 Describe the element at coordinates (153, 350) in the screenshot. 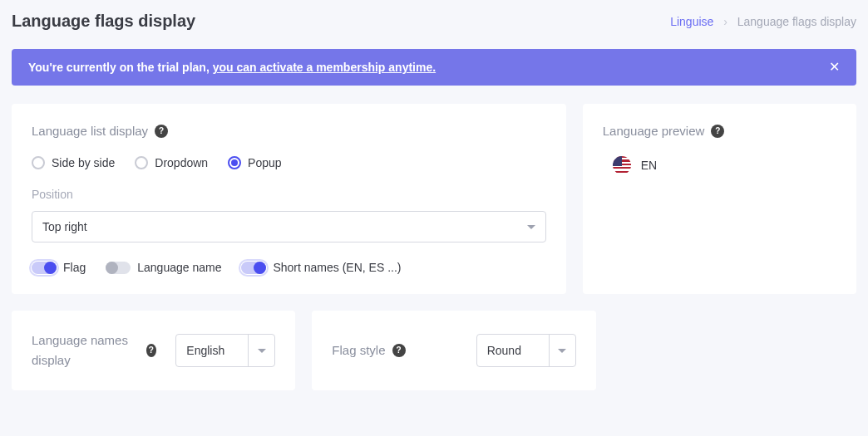

I see `language-names-display-card: Language names display ? English` at that location.